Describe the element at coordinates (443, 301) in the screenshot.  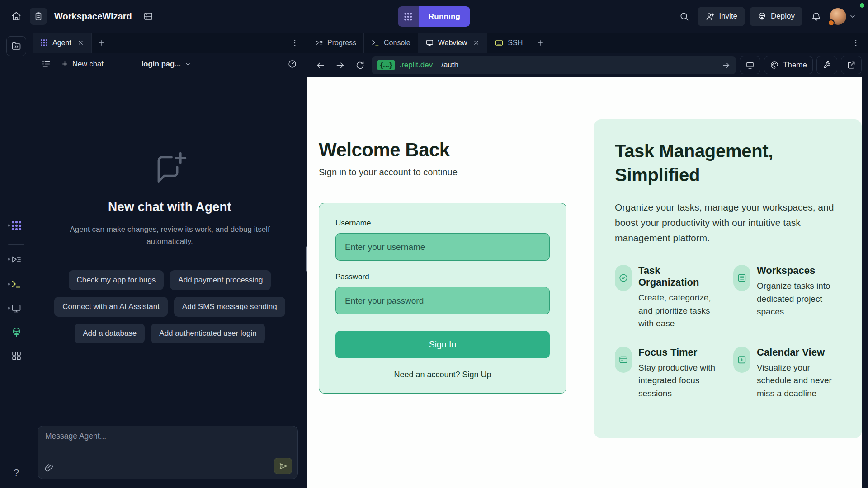
I see `password-field` at that location.